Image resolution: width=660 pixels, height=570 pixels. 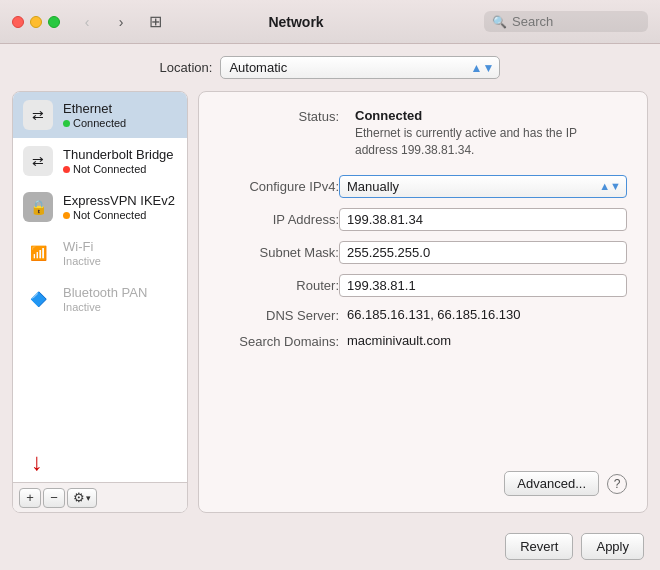 What do you see at coordinates (477, 116) in the screenshot?
I see `status-value: Connected` at bounding box center [477, 116].